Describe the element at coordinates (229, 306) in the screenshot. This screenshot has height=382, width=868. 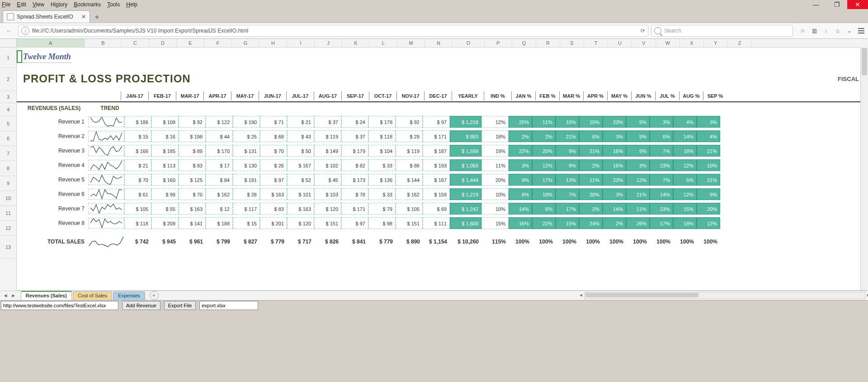
I see `export-filename-input` at that location.